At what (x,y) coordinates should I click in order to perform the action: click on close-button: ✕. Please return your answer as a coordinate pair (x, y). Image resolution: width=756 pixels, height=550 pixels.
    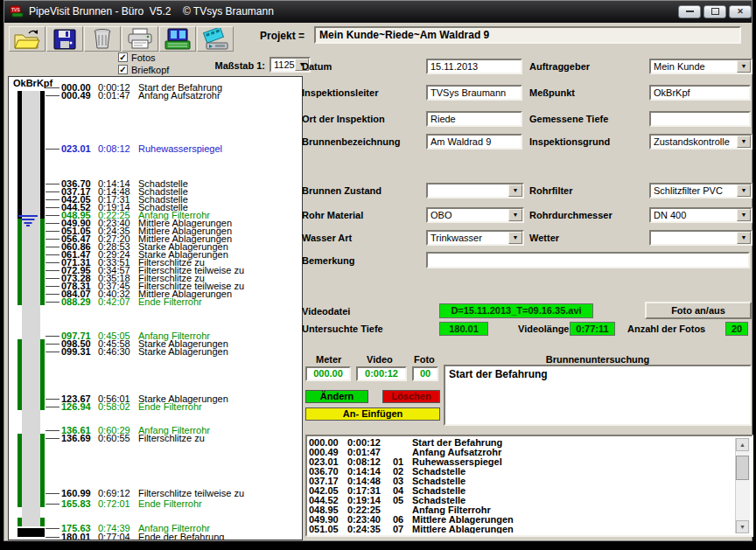
    Looking at the image, I should click on (740, 12).